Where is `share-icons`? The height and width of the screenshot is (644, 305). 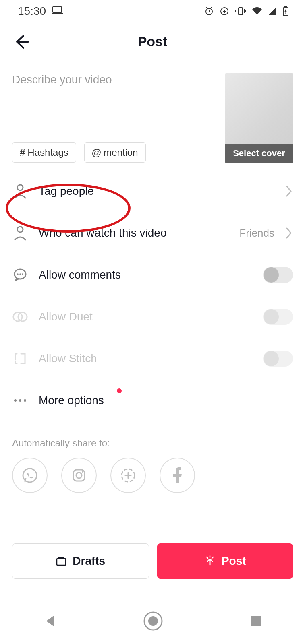 share-icons is located at coordinates (152, 475).